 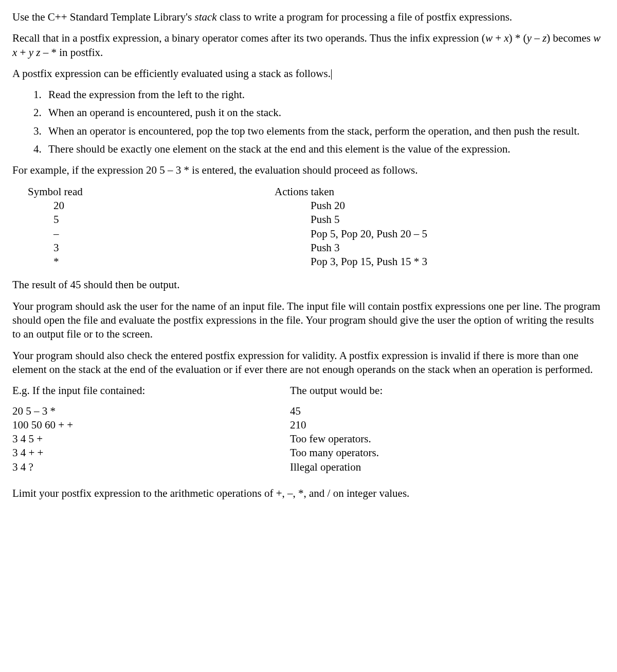 What do you see at coordinates (489, 38) in the screenshot?
I see `var-w: w` at bounding box center [489, 38].